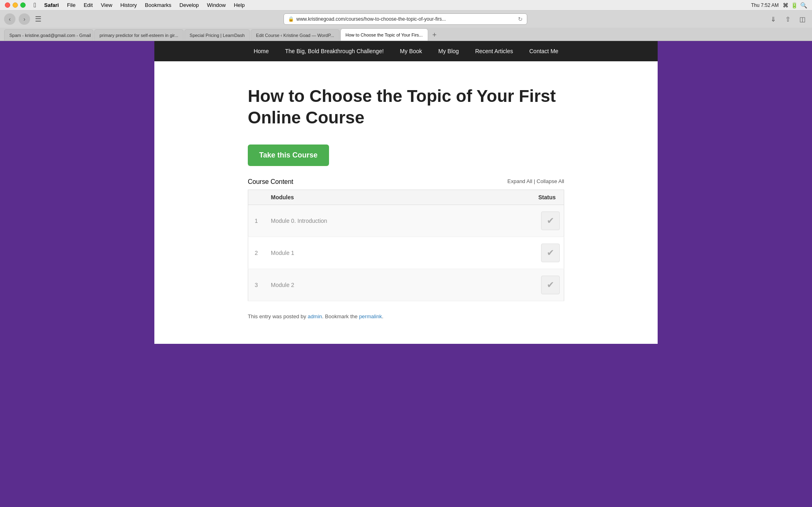 This screenshot has width=812, height=507. I want to click on back-button: ‹, so click(10, 19).